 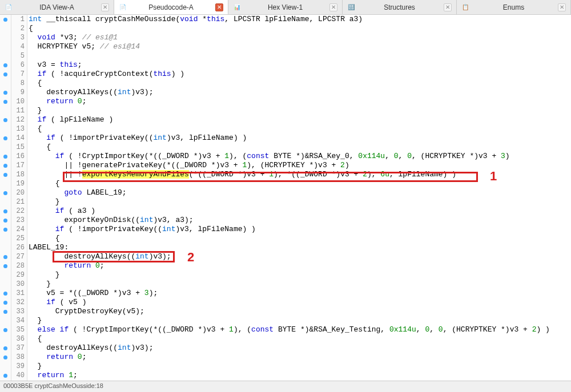 I want to click on breakpoint-column, so click(x=6, y=197).